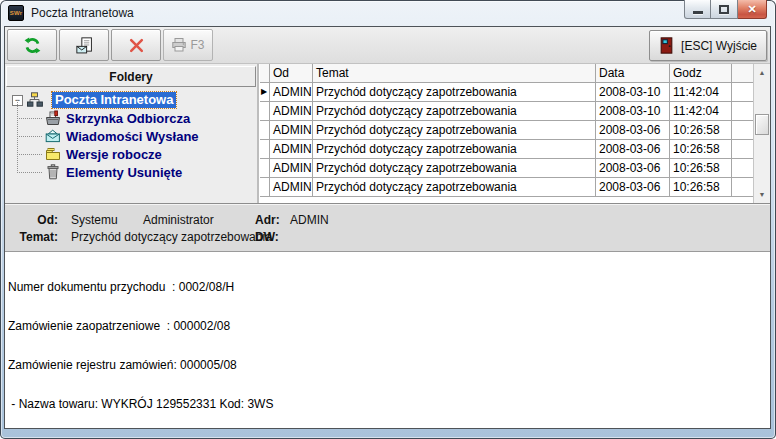 This screenshot has width=776, height=439. I want to click on tree-root-label: Poczta Intranetowa, so click(114, 100).